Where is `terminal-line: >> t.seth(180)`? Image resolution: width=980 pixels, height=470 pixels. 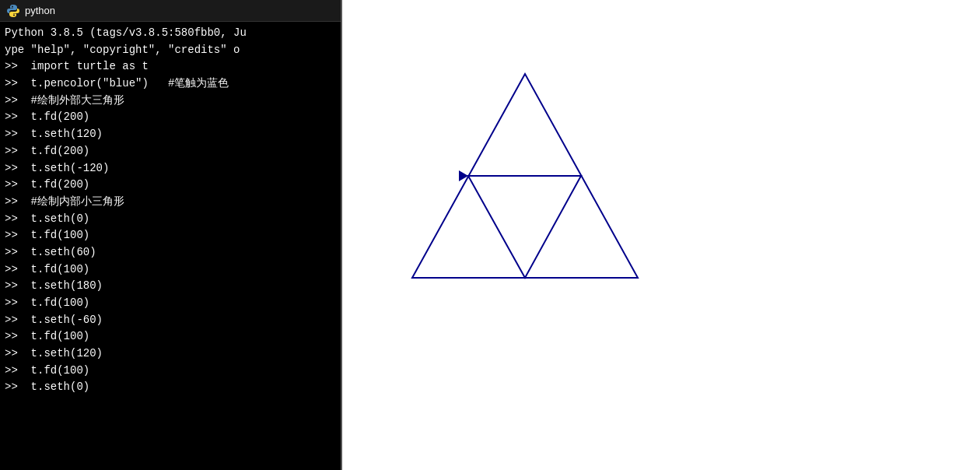 terminal-line: >> t.seth(180) is located at coordinates (170, 286).